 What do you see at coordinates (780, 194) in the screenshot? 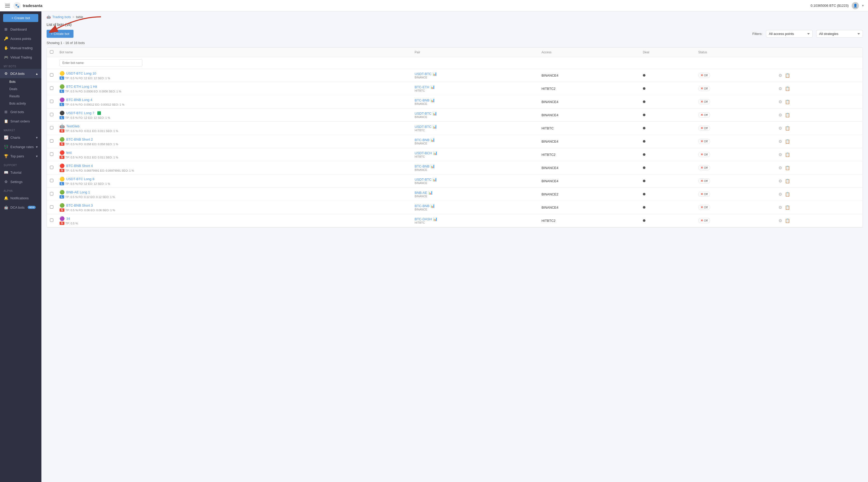
I see `settings-action-icon-9: ⚙` at bounding box center [780, 194].